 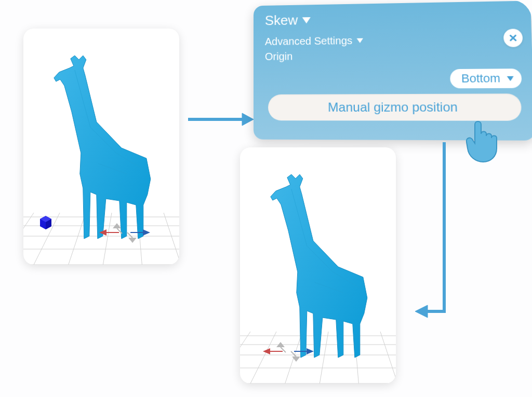 What do you see at coordinates (282, 21) in the screenshot?
I see `panel-title: Skew` at bounding box center [282, 21].